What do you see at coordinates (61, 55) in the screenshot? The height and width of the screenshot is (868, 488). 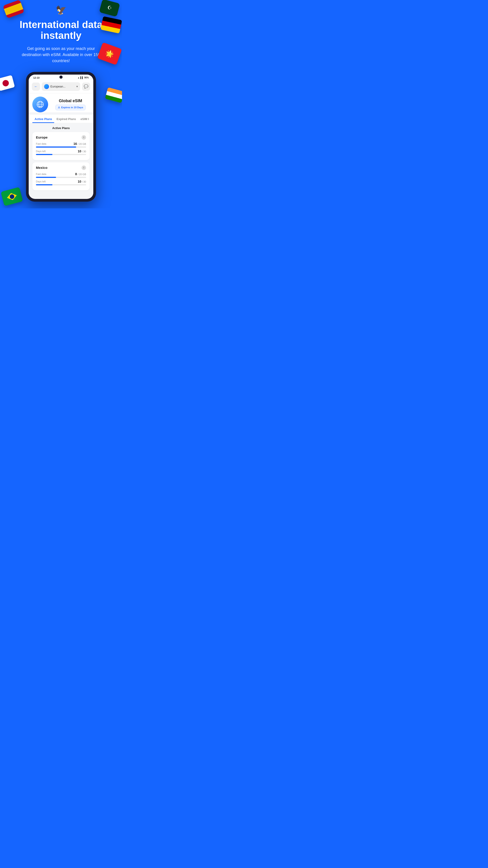 I see `hero-subtitle: Get going as soon as your reach your des…` at bounding box center [61, 55].